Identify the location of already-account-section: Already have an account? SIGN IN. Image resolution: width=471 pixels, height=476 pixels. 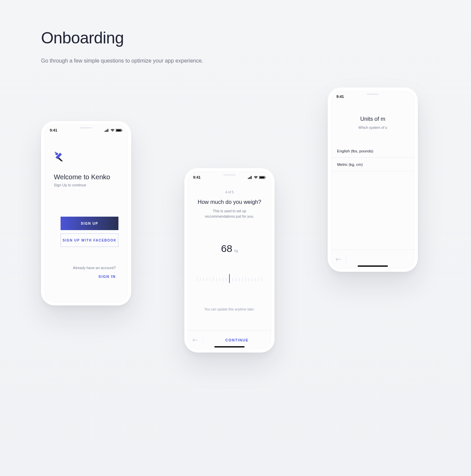
(86, 272).